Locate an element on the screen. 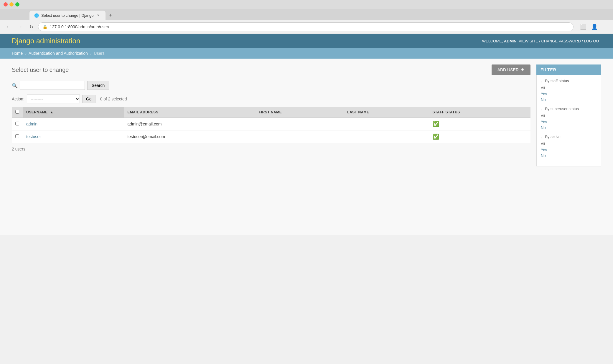  filter-staff-all: All is located at coordinates (569, 88).